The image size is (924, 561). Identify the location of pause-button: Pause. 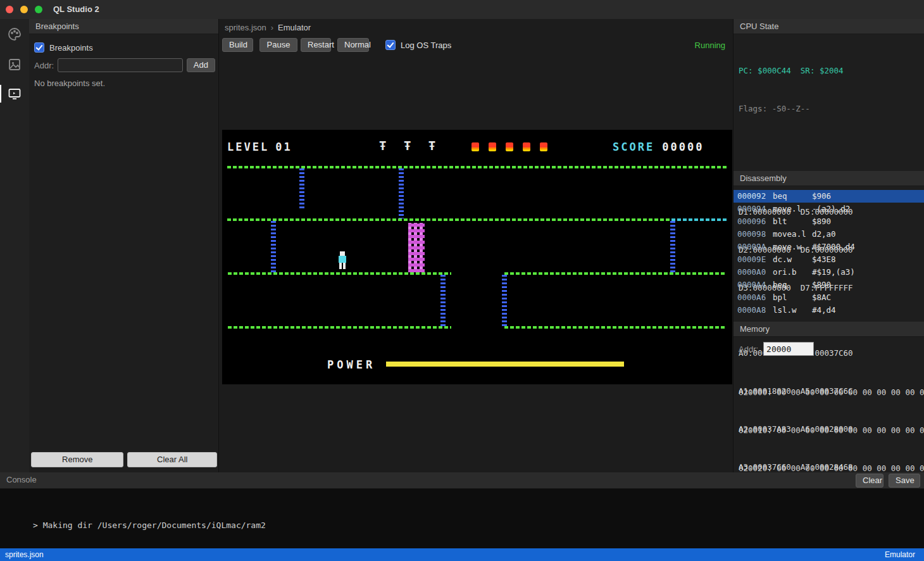
(278, 45).